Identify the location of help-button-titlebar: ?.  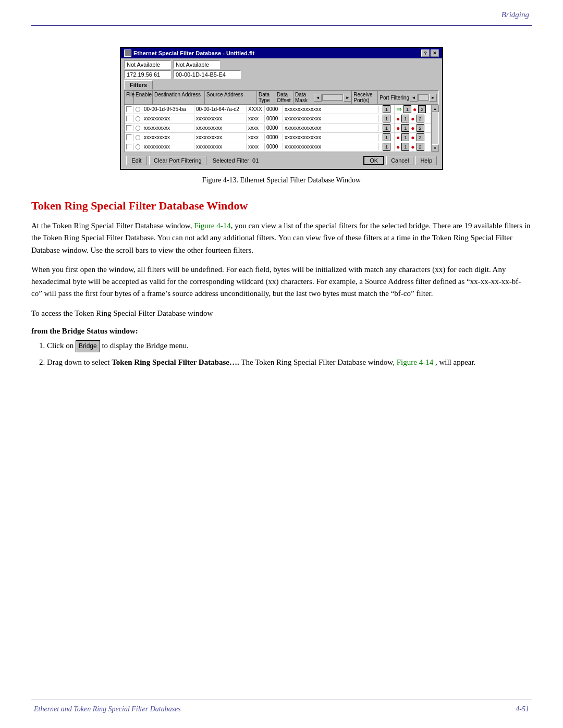
(425, 53).